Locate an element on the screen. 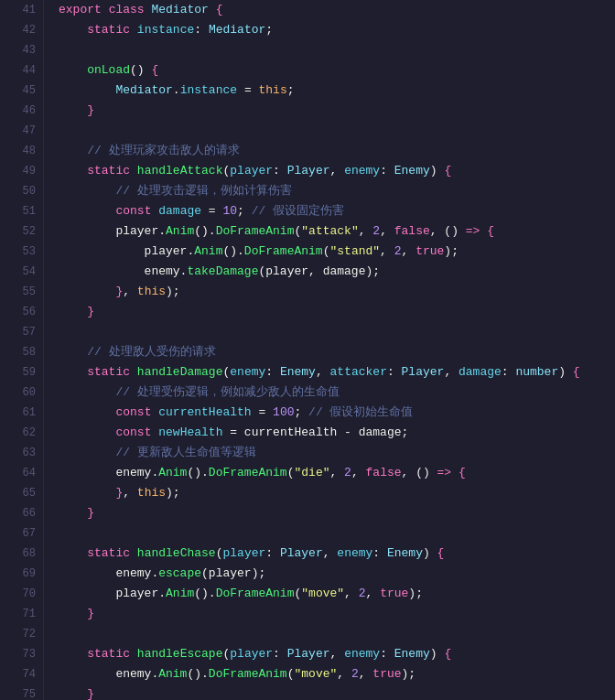  line-num-54: 54 is located at coordinates (18, 272).